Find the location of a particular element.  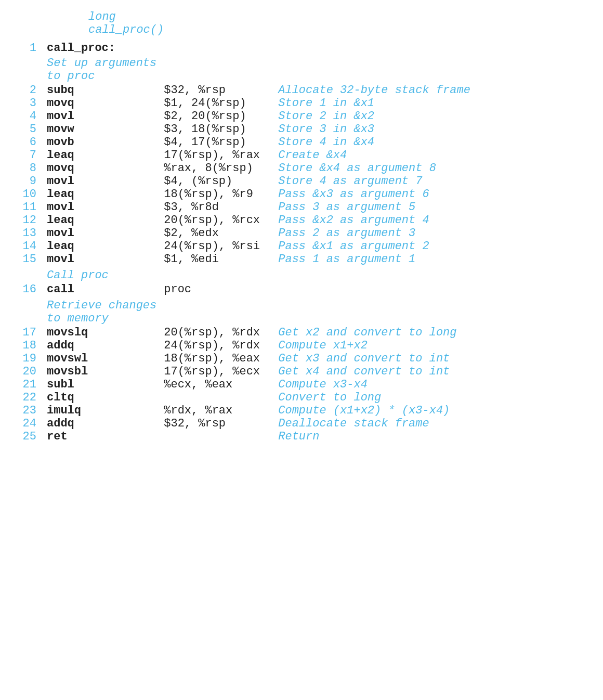

comment-13: Pass 2 as argument 3 is located at coordinates (432, 233).